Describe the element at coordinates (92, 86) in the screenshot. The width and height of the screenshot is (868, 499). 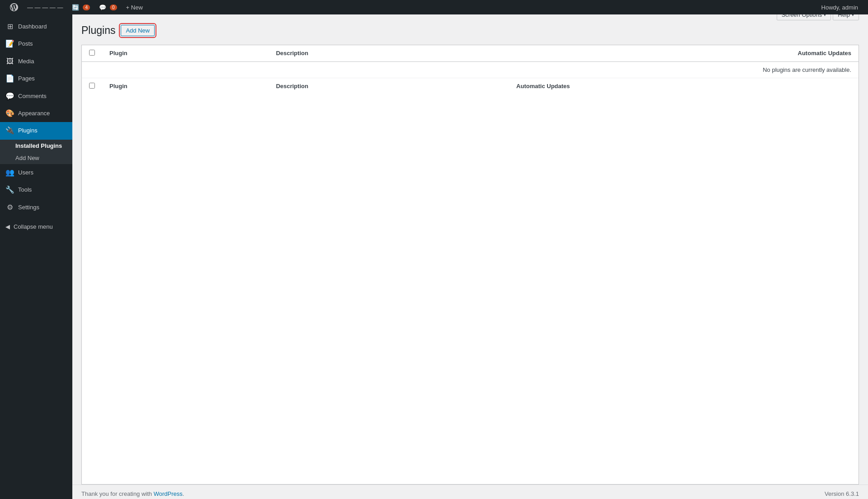
I see `select-all-checkbox-bottom` at that location.